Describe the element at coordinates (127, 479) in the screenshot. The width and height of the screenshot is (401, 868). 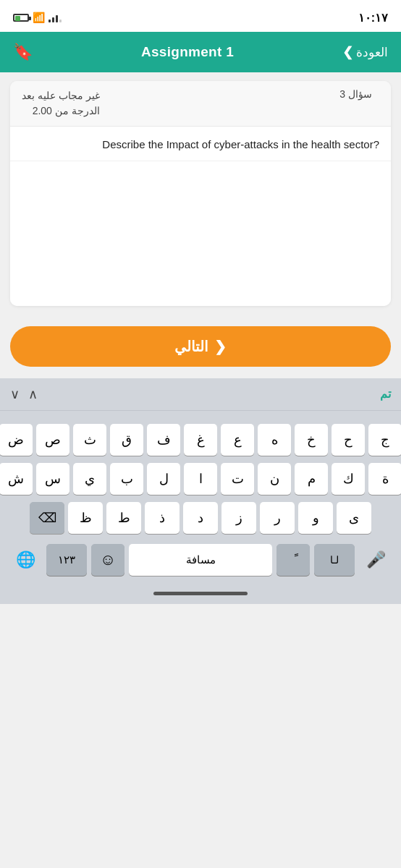
I see `key-ba: ب` at that location.